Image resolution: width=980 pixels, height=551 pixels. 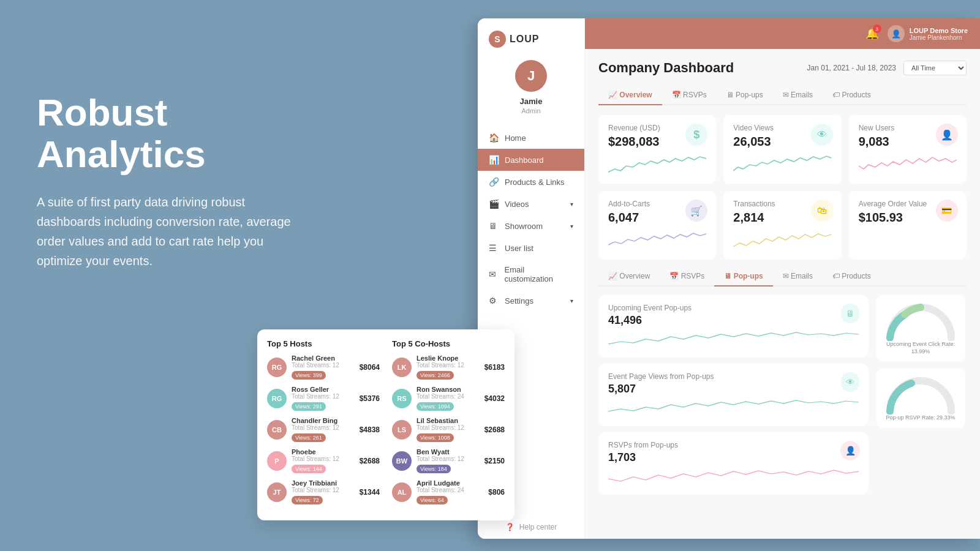 I want to click on host-name: Rachel Green, so click(x=323, y=358).